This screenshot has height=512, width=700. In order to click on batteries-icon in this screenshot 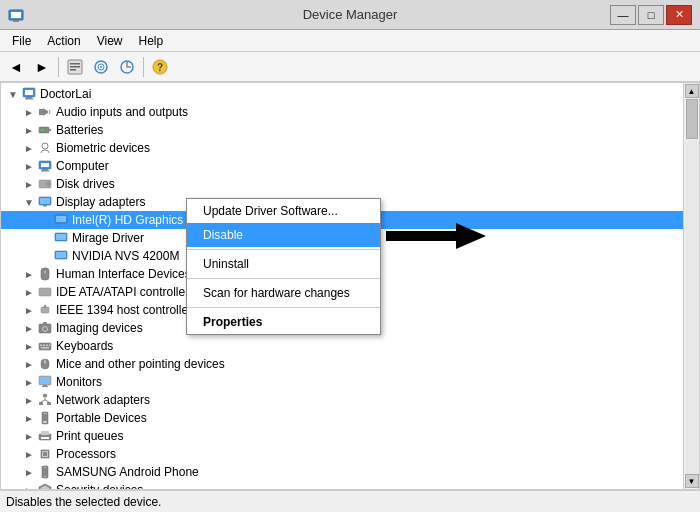, I will do `click(45, 130)`.